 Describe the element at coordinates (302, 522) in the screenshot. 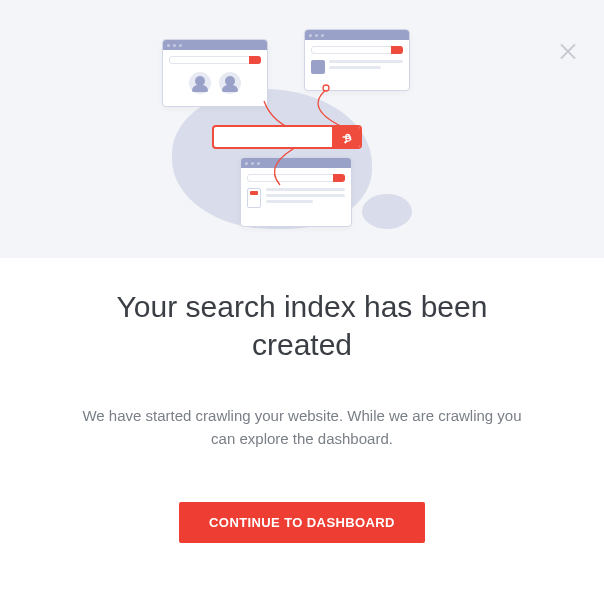

I see `continue-button: CONTINUE TO DASHBOARD` at that location.